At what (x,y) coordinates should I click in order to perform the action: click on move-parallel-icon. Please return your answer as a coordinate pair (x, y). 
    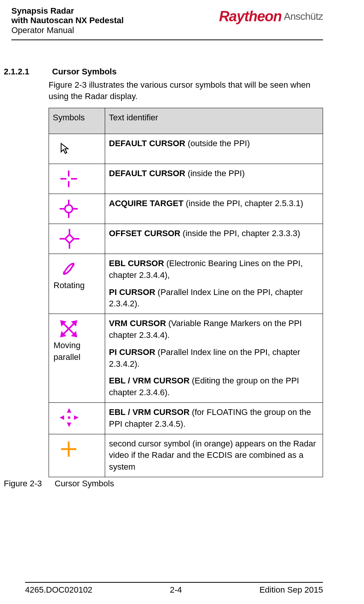
    Looking at the image, I should click on (80, 329).